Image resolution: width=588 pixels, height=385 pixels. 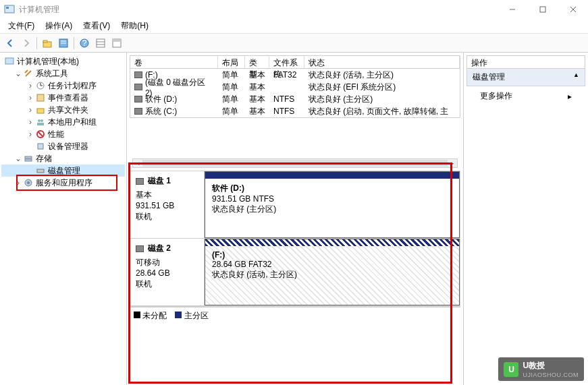 I want to click on app-icon, so click(x=9, y=9).